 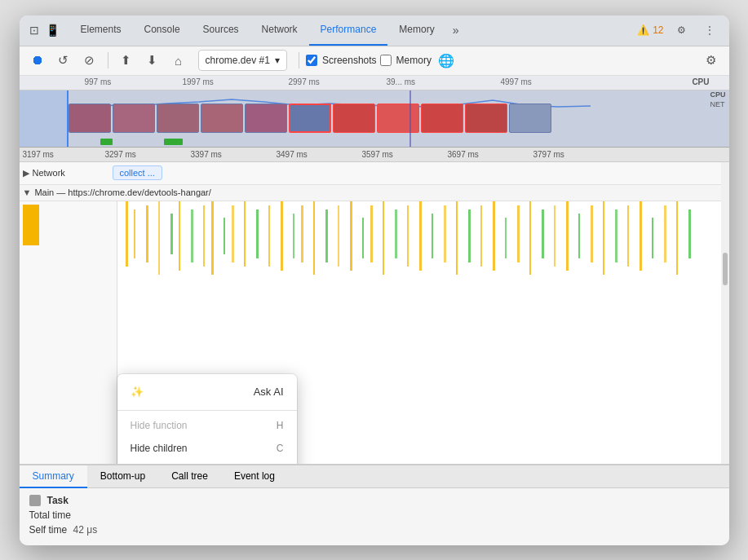 What do you see at coordinates (38, 155) in the screenshot?
I see `ms-tick-1: 3197 ms` at bounding box center [38, 155].